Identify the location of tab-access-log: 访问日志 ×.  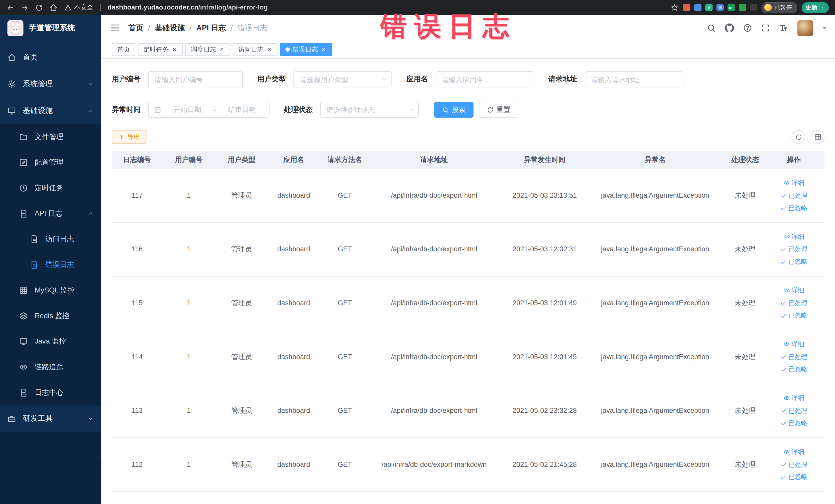
(255, 49).